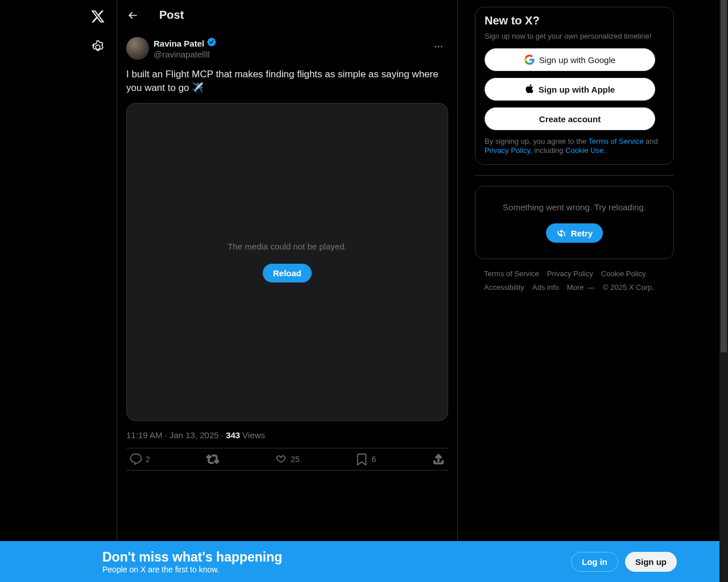 This screenshot has width=728, height=582. Describe the element at coordinates (628, 288) in the screenshot. I see `footer-copyright: © 2025 X Corp.` at that location.